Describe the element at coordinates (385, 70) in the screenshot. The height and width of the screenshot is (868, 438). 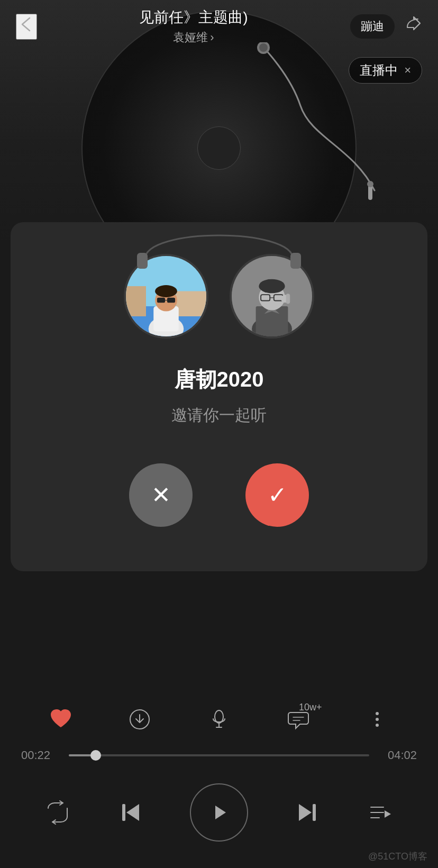
I see `live-badge: 直播中 ×` at that location.